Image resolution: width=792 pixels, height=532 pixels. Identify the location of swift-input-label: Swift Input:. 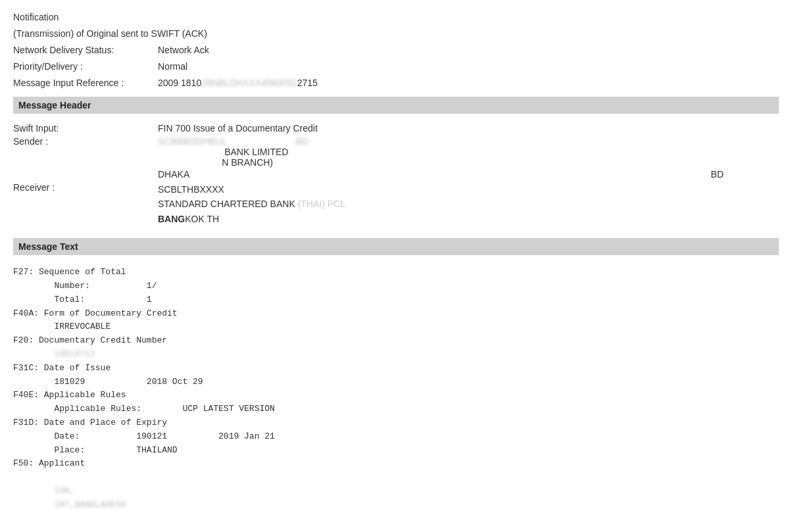
(86, 128).